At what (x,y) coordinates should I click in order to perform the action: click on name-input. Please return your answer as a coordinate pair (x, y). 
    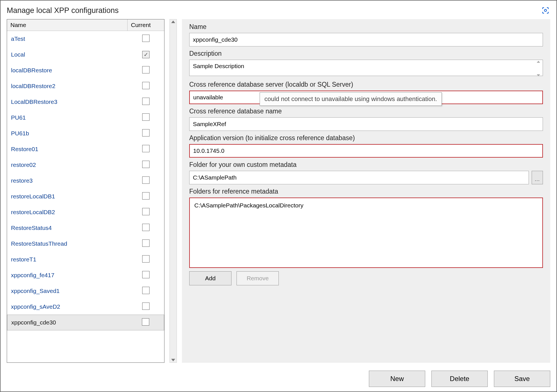
    Looking at the image, I should click on (366, 40).